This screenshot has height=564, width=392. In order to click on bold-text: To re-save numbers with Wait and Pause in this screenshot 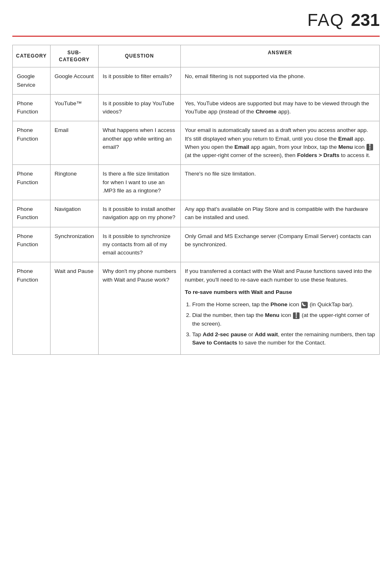, I will do `click(238, 292)`.